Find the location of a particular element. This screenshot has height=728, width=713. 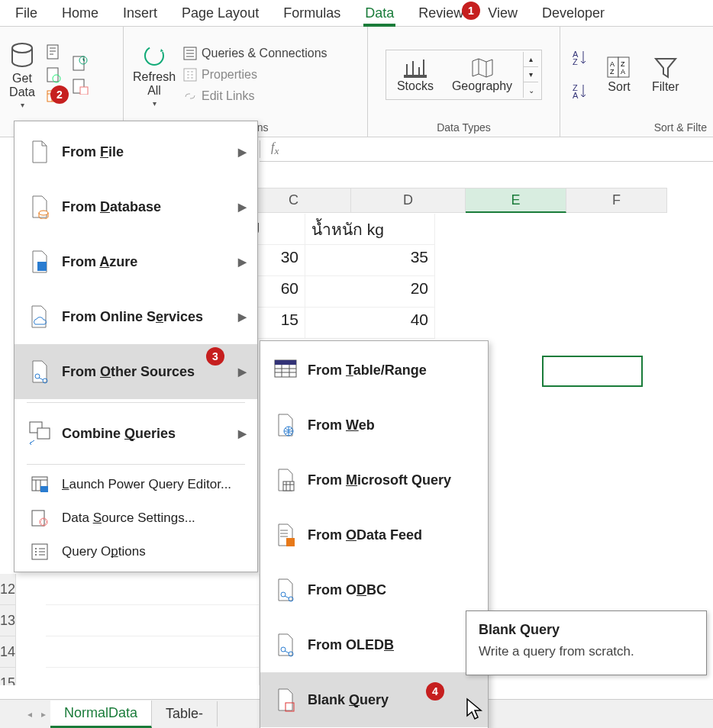

sort-button: AZZA Sort is located at coordinates (619, 75).